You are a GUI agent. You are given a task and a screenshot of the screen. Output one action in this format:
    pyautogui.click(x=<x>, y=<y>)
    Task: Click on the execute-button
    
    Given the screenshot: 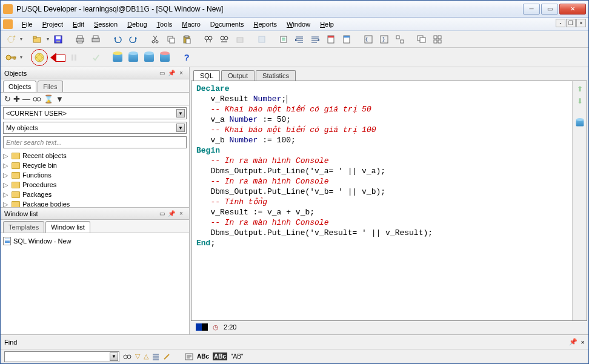 What is the action you would take?
    pyautogui.click(x=39, y=58)
    